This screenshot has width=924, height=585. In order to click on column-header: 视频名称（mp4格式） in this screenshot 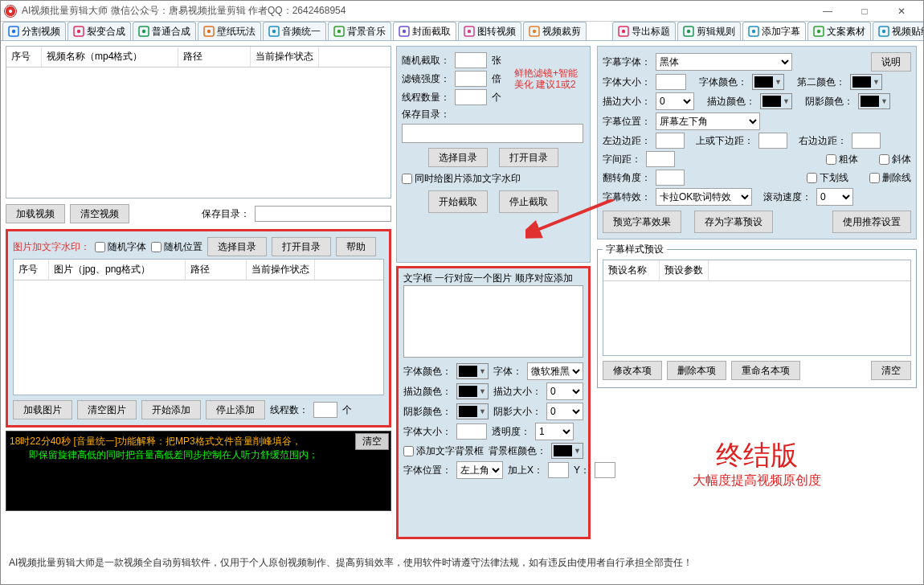, I will do `click(110, 56)`.